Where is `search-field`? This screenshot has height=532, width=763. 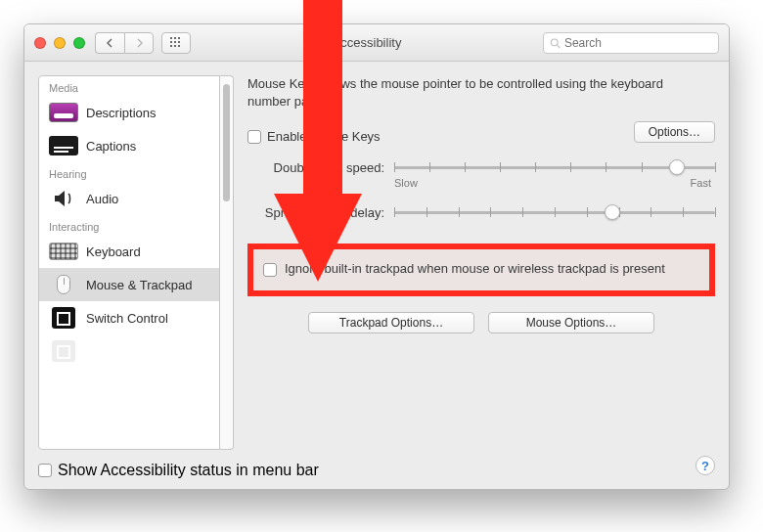 search-field is located at coordinates (631, 43).